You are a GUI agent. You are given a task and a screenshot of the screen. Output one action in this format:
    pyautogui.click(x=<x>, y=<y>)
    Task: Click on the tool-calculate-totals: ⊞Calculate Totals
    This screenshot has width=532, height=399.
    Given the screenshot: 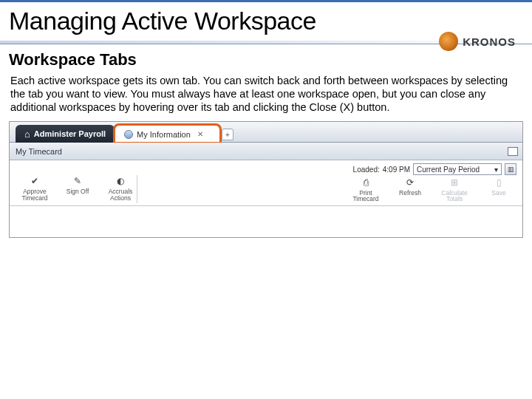 What is the action you would take?
    pyautogui.click(x=454, y=190)
    